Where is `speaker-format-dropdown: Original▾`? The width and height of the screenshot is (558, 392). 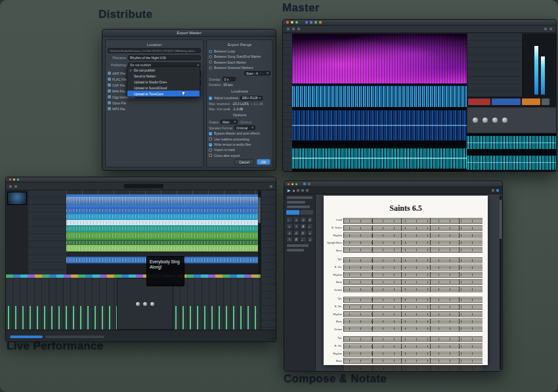
speaker-format-dropdown: Original▾ is located at coordinates (245, 127).